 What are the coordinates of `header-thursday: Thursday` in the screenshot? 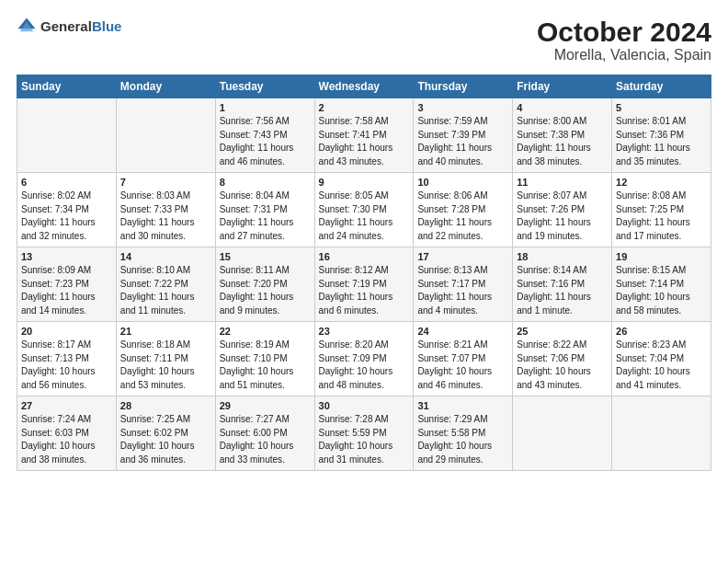 It's located at (463, 86).